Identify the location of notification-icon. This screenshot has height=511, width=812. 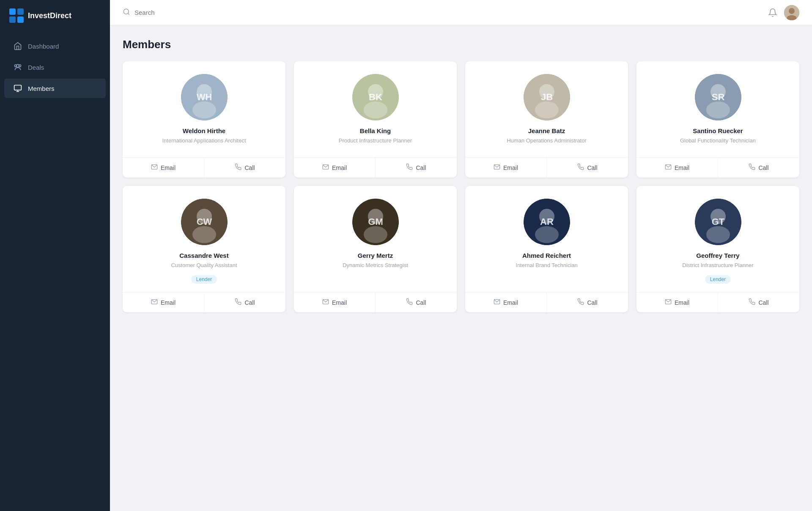
(773, 13).